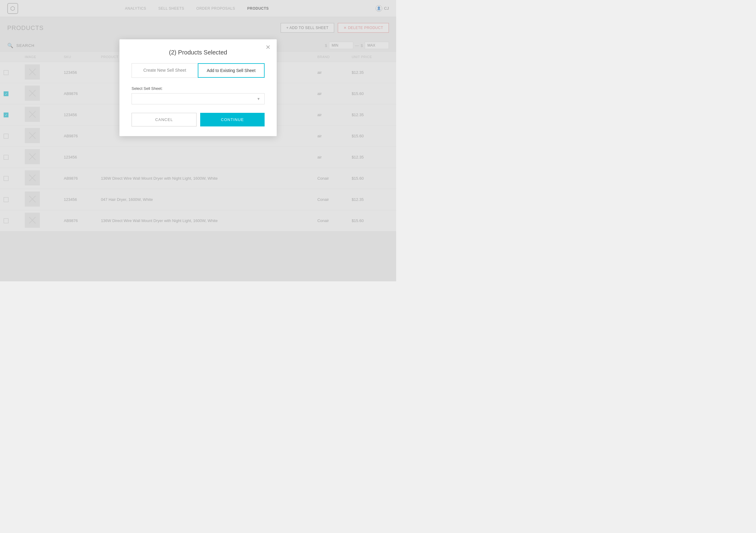  What do you see at coordinates (198, 88) in the screenshot?
I see `add-to-sell-sheet-modal: ✕ (2) Products Selected Create New Sell …` at bounding box center [198, 88].